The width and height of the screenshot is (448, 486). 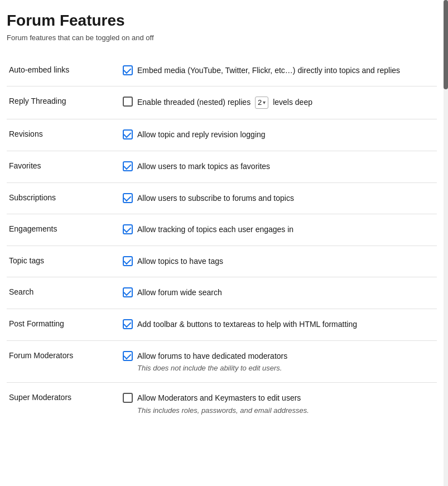 I want to click on checkbox-super-moderators, so click(x=128, y=398).